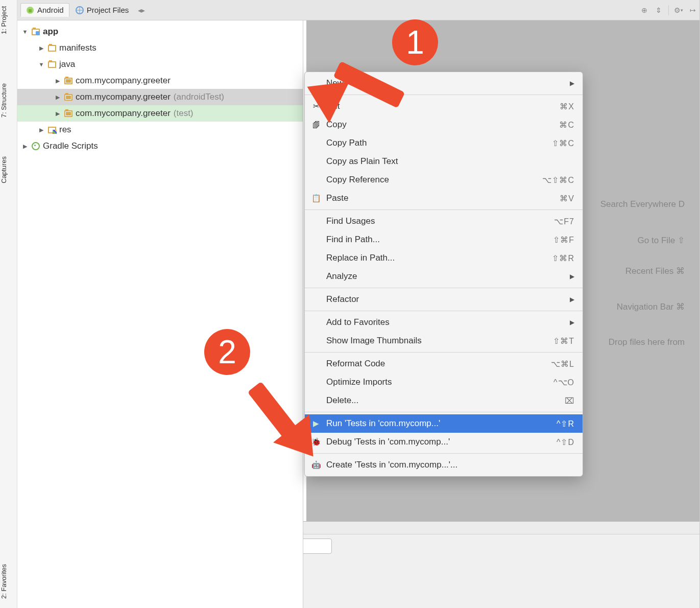 The height and width of the screenshot is (608, 700). Describe the element at coordinates (444, 382) in the screenshot. I see `menu-optimize-imports: Optimize Imports ^⌥O` at that location.